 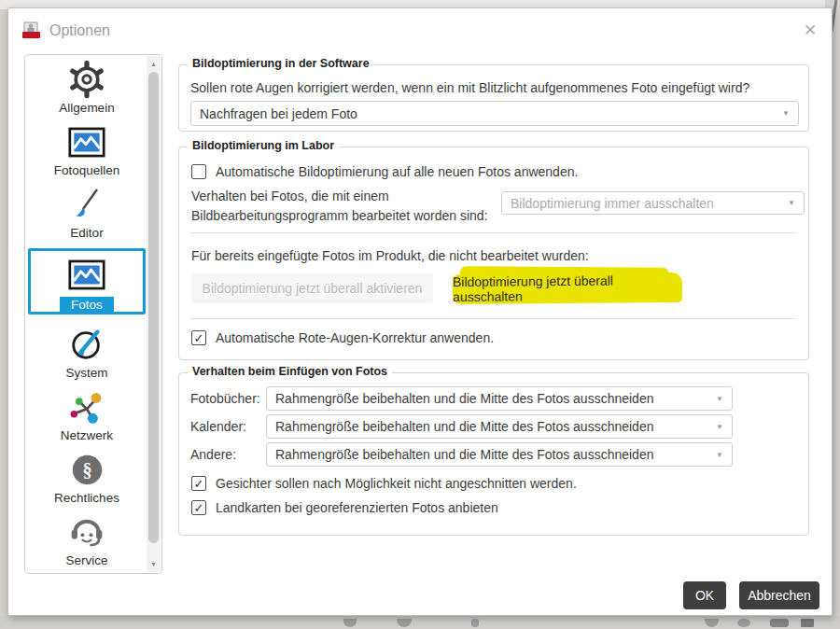 What do you see at coordinates (420, 29) in the screenshot?
I see `titlebar: Optionen ✕` at bounding box center [420, 29].